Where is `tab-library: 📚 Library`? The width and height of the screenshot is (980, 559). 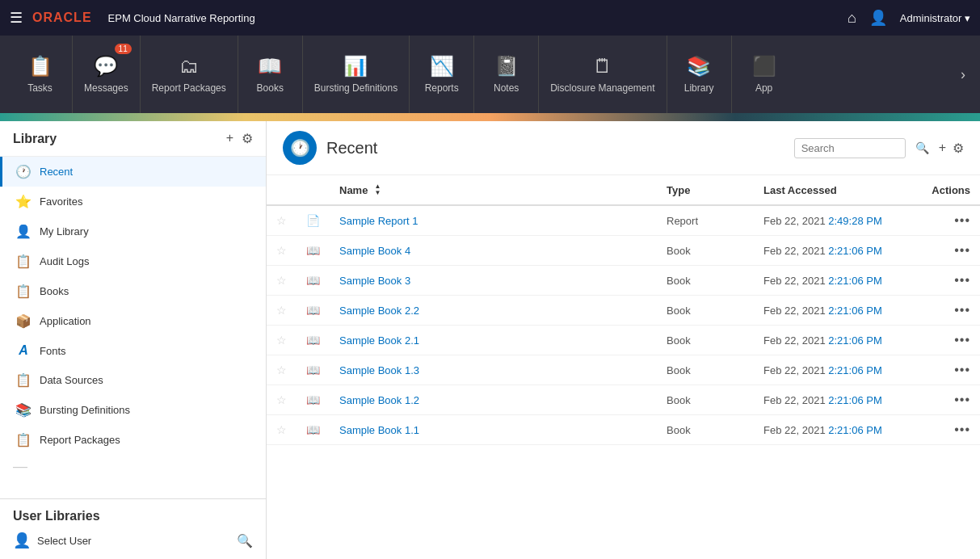
tab-library: 📚 Library is located at coordinates (700, 74).